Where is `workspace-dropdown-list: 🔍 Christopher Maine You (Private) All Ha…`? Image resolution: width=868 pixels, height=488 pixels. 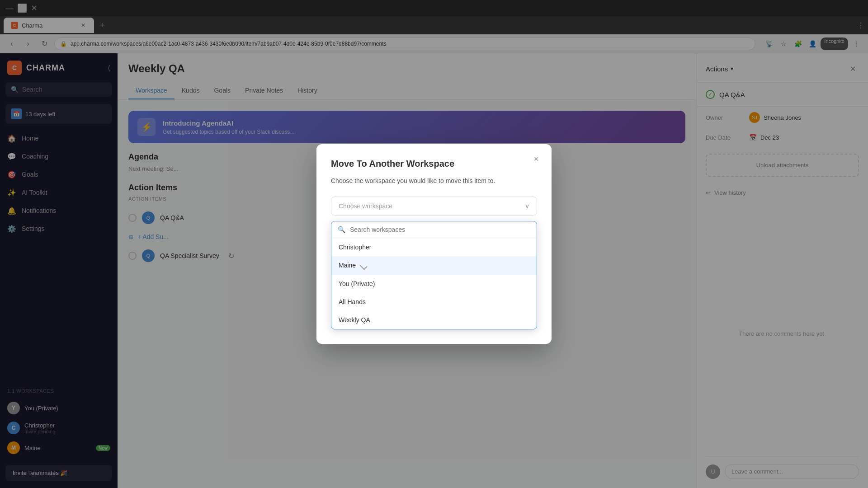 workspace-dropdown-list: 🔍 Christopher Maine You (Private) All Ha… is located at coordinates (434, 275).